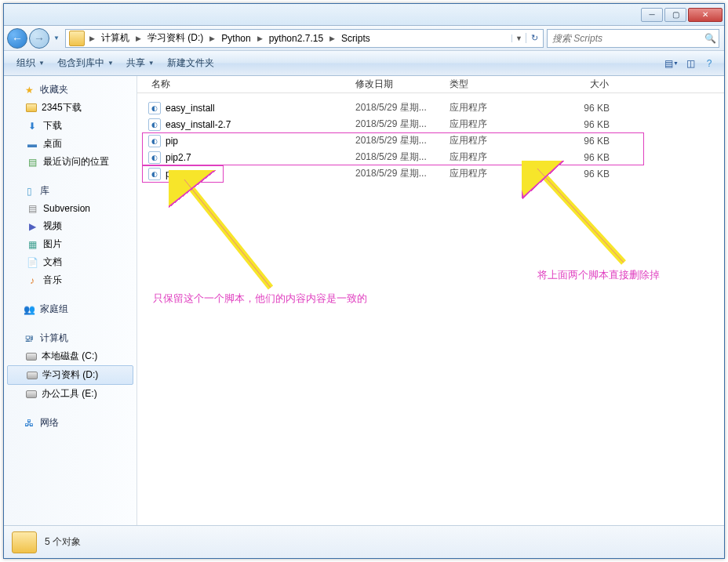  What do you see at coordinates (364, 542) in the screenshot?
I see `status-bar: 5 个对象` at bounding box center [364, 542].